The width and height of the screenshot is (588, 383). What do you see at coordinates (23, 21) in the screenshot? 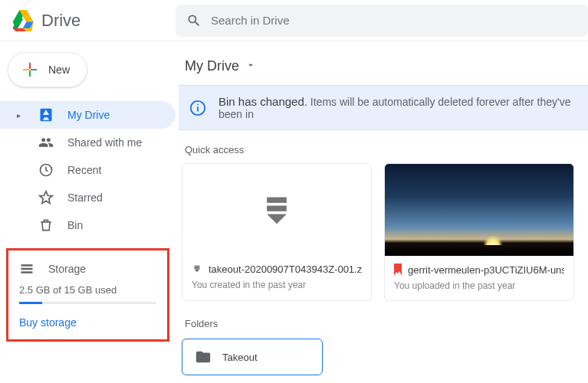
I see `drive-logo-icon` at bounding box center [23, 21].